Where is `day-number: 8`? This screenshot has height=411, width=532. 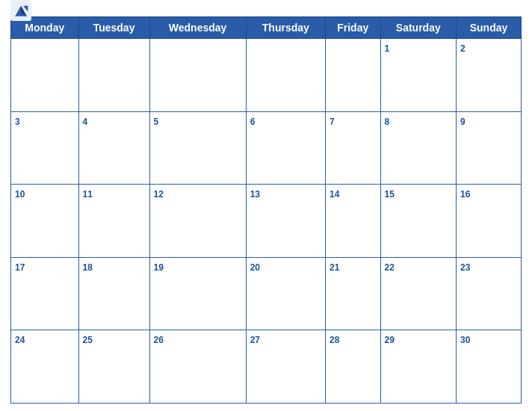 day-number: 8 is located at coordinates (387, 122).